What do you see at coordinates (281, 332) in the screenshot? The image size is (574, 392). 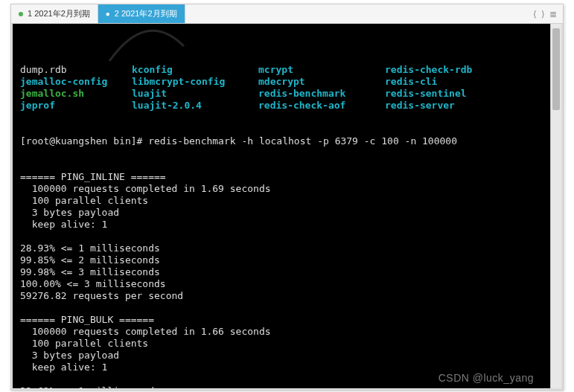 I see `output-line: 100000 requests completed in 1.66 second…` at bounding box center [281, 332].